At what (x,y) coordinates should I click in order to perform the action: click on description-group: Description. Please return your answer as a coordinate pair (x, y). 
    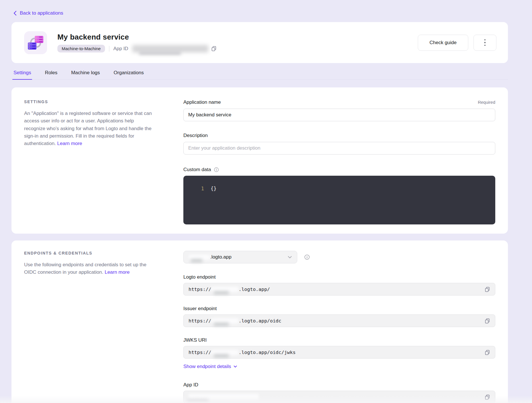
    Looking at the image, I should click on (339, 144).